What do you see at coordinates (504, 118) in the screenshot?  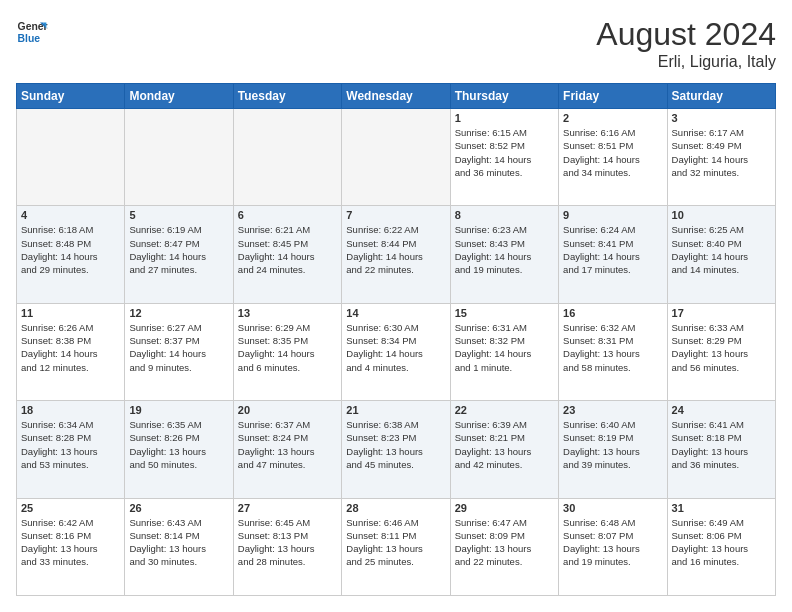 I see `day-number: 1` at bounding box center [504, 118].